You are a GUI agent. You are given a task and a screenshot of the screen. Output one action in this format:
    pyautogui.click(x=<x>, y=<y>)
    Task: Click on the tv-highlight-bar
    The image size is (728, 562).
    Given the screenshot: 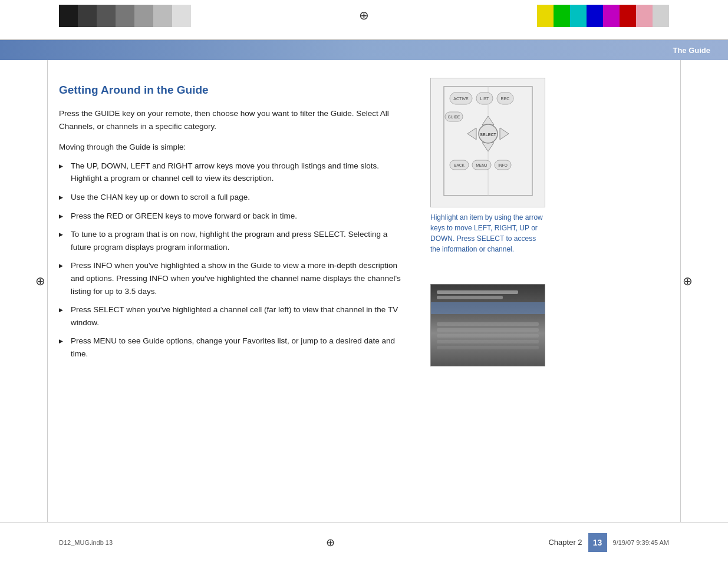 What is the action you would take?
    pyautogui.click(x=488, y=308)
    